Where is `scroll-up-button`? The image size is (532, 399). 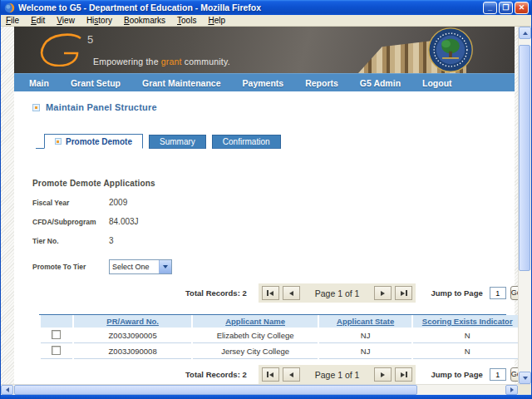 scroll-up-button is located at coordinates (525, 33).